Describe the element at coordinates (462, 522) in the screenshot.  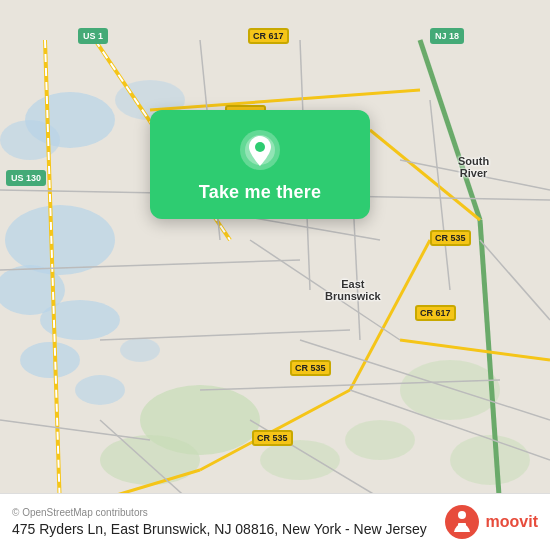
I see `moovit-icon` at that location.